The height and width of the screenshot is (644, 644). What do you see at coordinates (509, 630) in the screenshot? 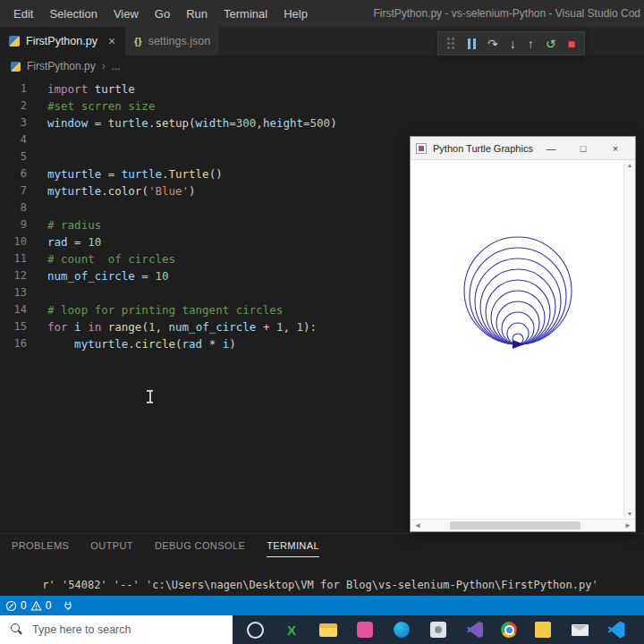
I see `chrome-icon` at bounding box center [509, 630].